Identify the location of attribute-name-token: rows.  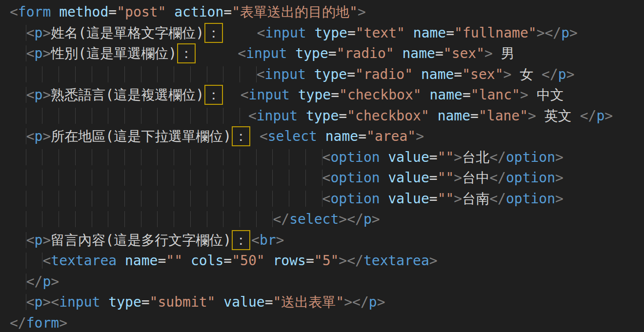
(289, 260).